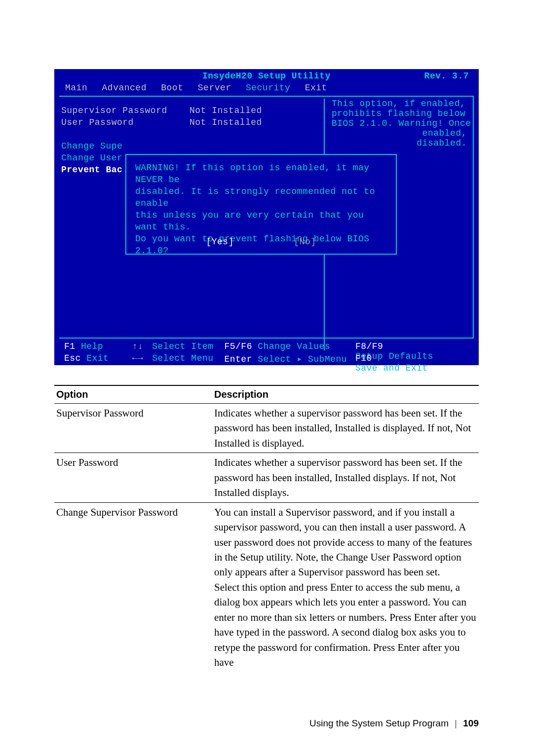 This screenshot has height=756, width=533. What do you see at coordinates (266, 352) in the screenshot?
I see `bios-footer: F1 Help ↑↓Select Item F5/F6 Change Value…` at bounding box center [266, 352].